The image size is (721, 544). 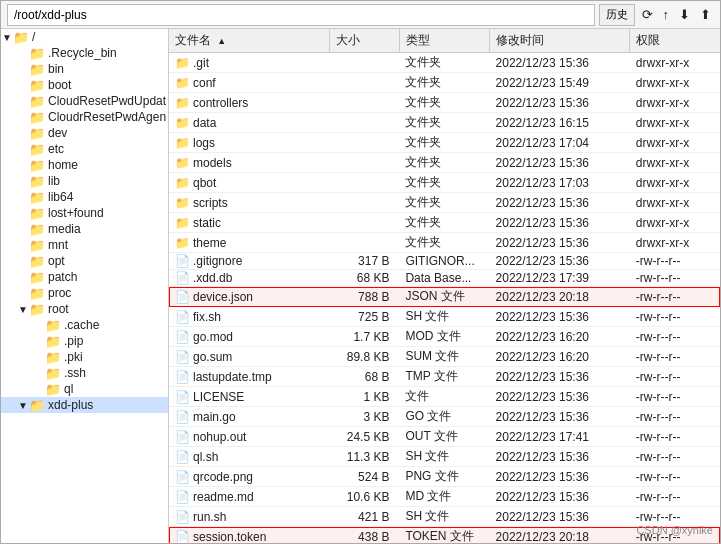 What do you see at coordinates (444, 397) in the screenshot?
I see `table-row: 📄LICENSE1 KB文件2022/12/23 15:36-rw-r--r--` at bounding box center [444, 397].